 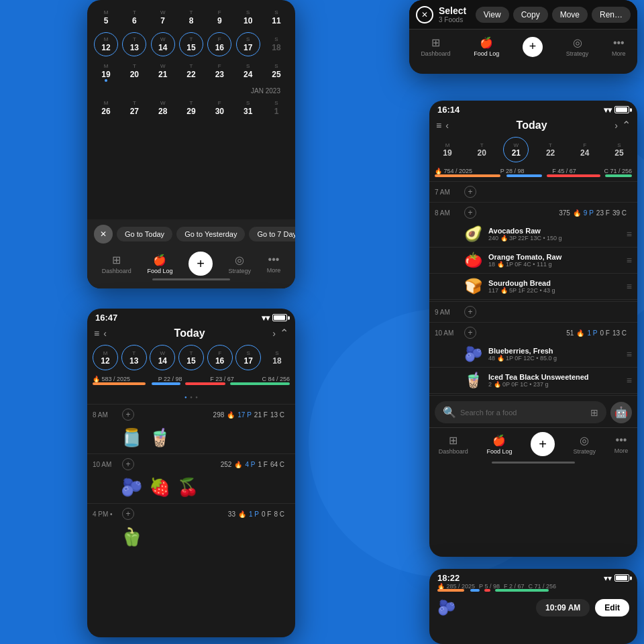 What do you see at coordinates (219, 17) in the screenshot?
I see `cal-day-f9: F9` at bounding box center [219, 17].